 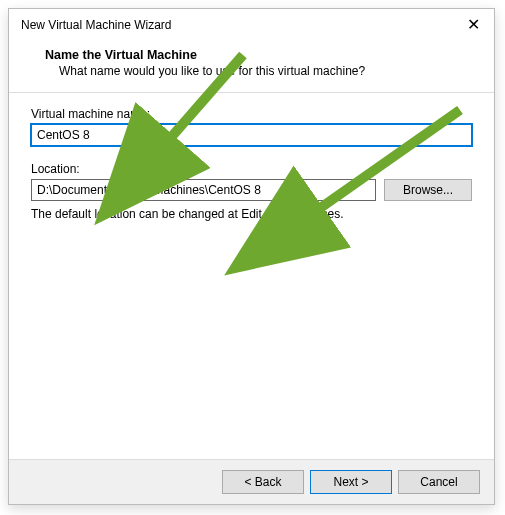 What do you see at coordinates (439, 482) in the screenshot?
I see `cancel-button: Cancel` at bounding box center [439, 482].